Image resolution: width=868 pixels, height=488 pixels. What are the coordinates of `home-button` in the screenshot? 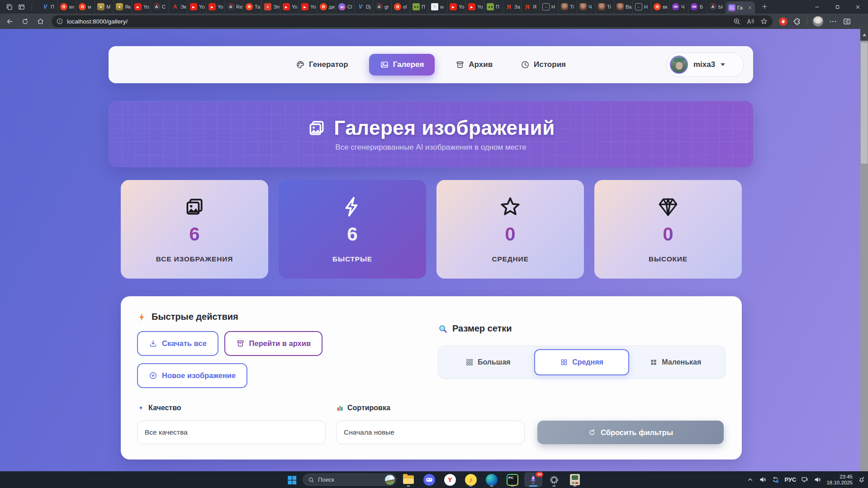 It's located at (40, 21).